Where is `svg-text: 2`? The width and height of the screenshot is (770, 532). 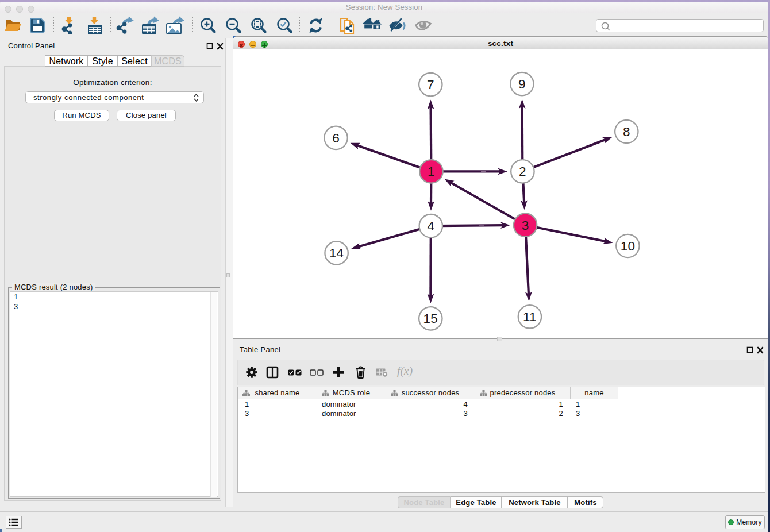 svg-text: 2 is located at coordinates (523, 171).